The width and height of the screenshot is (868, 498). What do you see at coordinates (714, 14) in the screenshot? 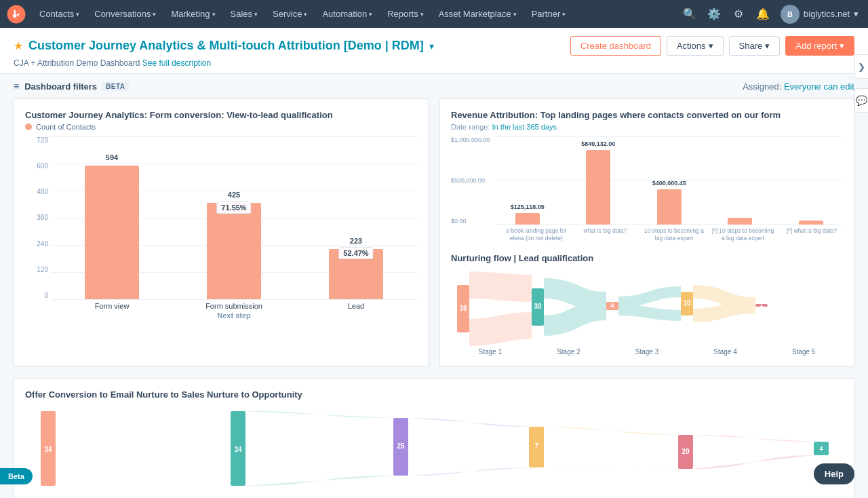
I see `marketplace-icon-button: ⚙️` at bounding box center [714, 14].